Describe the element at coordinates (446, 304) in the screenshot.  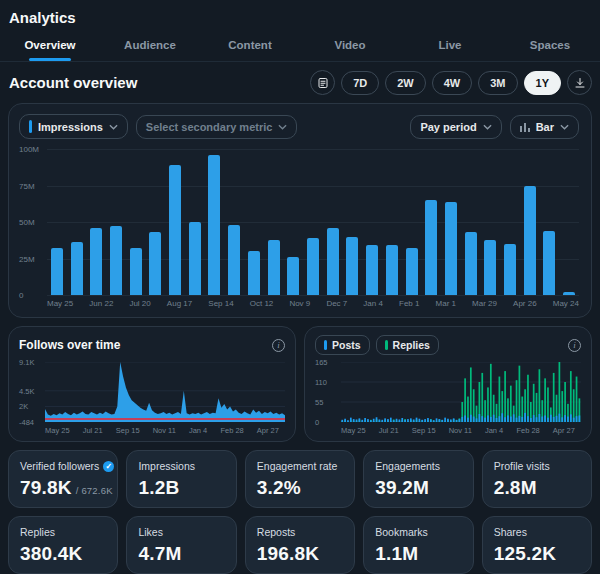
I see `x-axis-label: Mar 1` at that location.